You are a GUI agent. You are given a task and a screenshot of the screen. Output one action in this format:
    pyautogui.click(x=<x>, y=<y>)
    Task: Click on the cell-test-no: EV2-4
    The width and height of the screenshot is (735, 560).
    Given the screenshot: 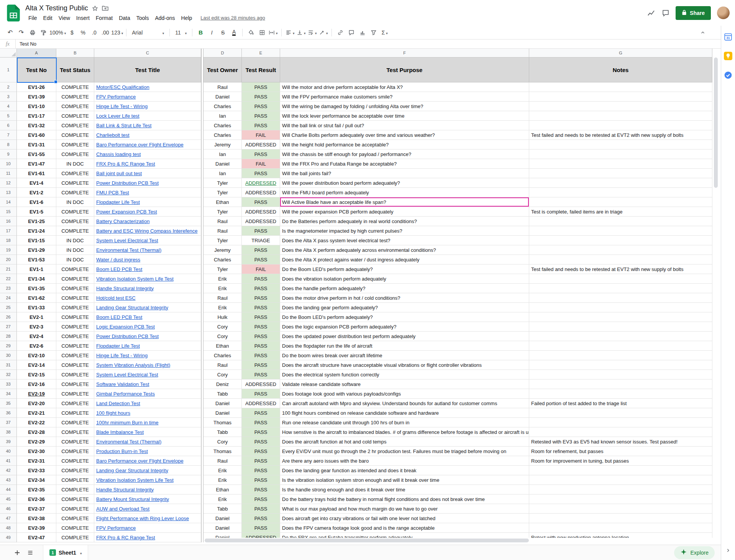 What is the action you would take?
    pyautogui.click(x=37, y=337)
    